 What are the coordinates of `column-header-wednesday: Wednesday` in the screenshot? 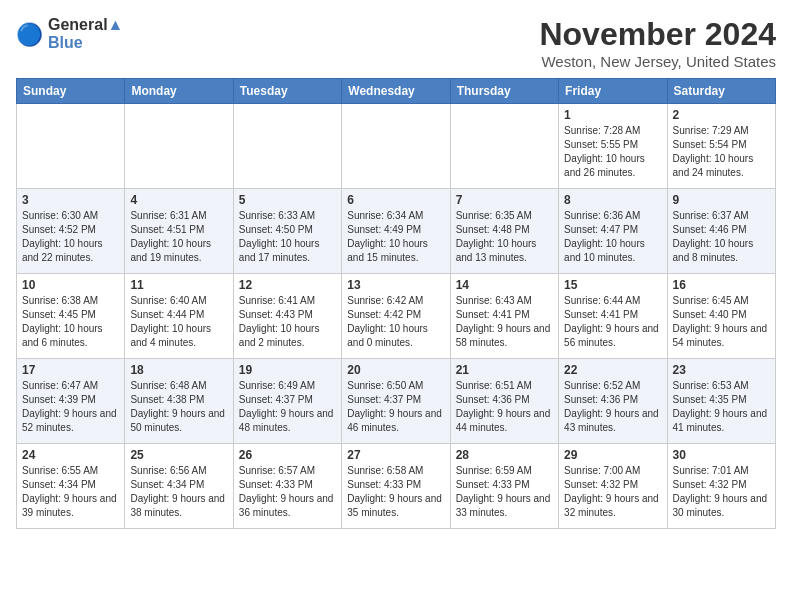 It's located at (396, 92).